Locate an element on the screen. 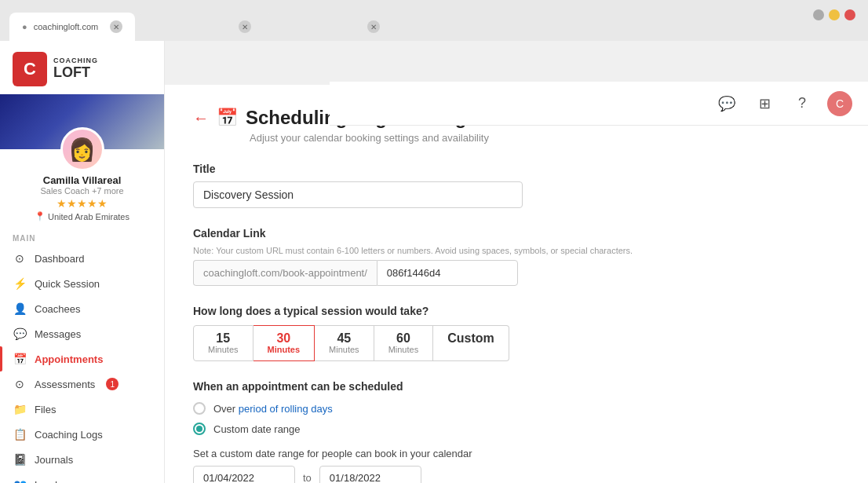  browser-tab-3: ✕ is located at coordinates (330, 27).